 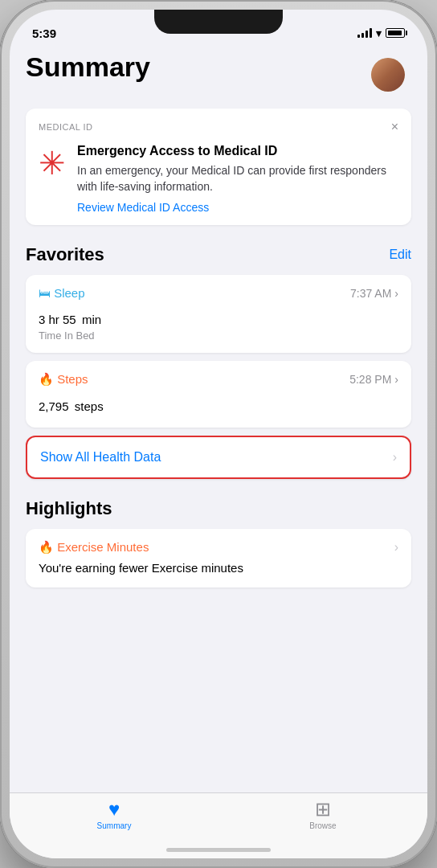 What do you see at coordinates (44, 34) in the screenshot?
I see `status-time: 5:39` at bounding box center [44, 34].